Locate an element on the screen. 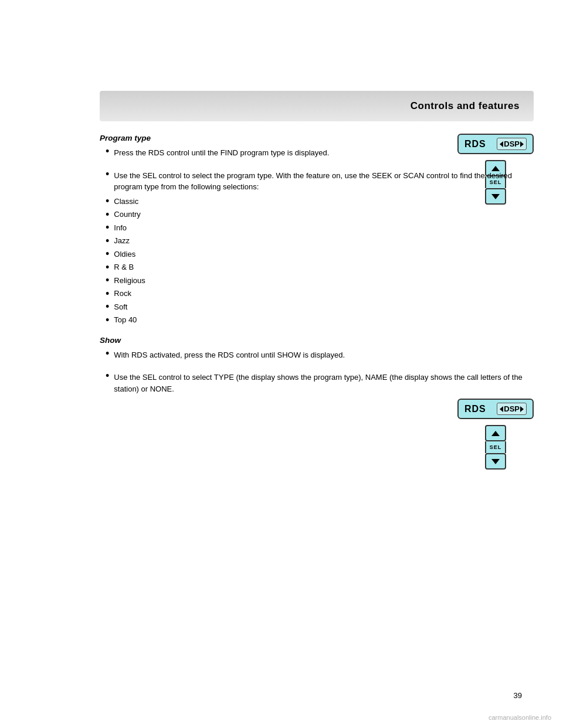 This screenshot has height=728, width=563. list-text-religious: Religious is located at coordinates (129, 281).